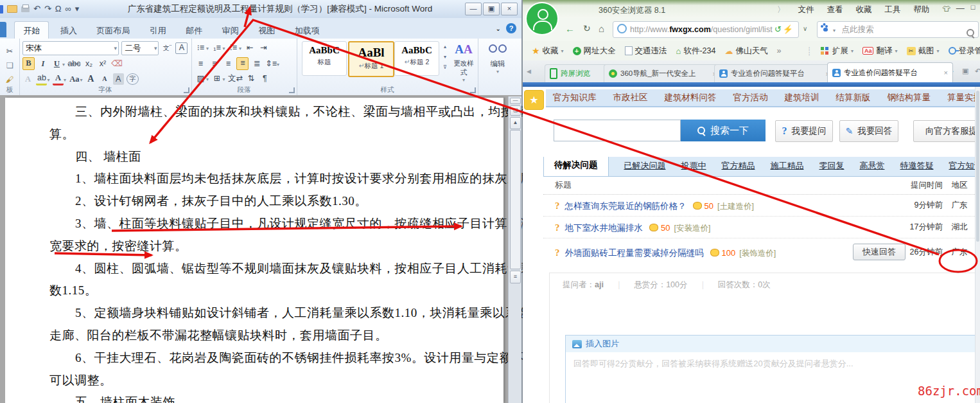 Image resolution: width=980 pixels, height=403 pixels. I want to click on line-spacing-icon: ⇕≡, so click(271, 64).